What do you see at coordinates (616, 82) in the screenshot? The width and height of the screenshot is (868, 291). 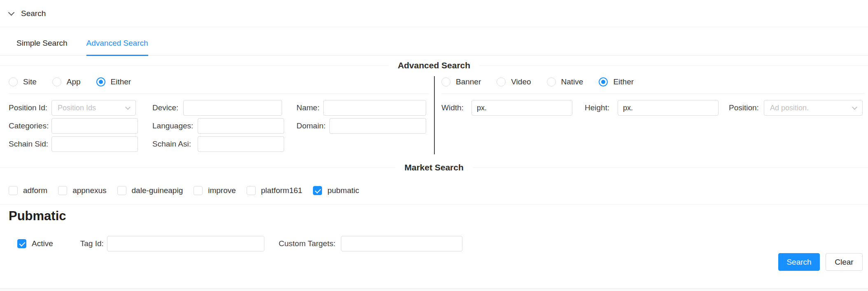 I see `radio-either-format: Either` at bounding box center [616, 82].